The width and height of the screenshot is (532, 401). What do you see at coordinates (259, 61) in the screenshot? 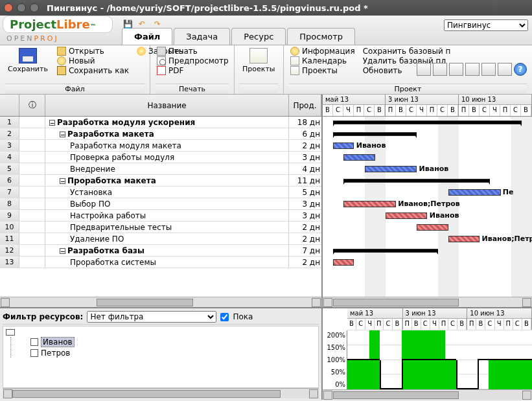
I see `projects-button: Проекты` at bounding box center [259, 61].